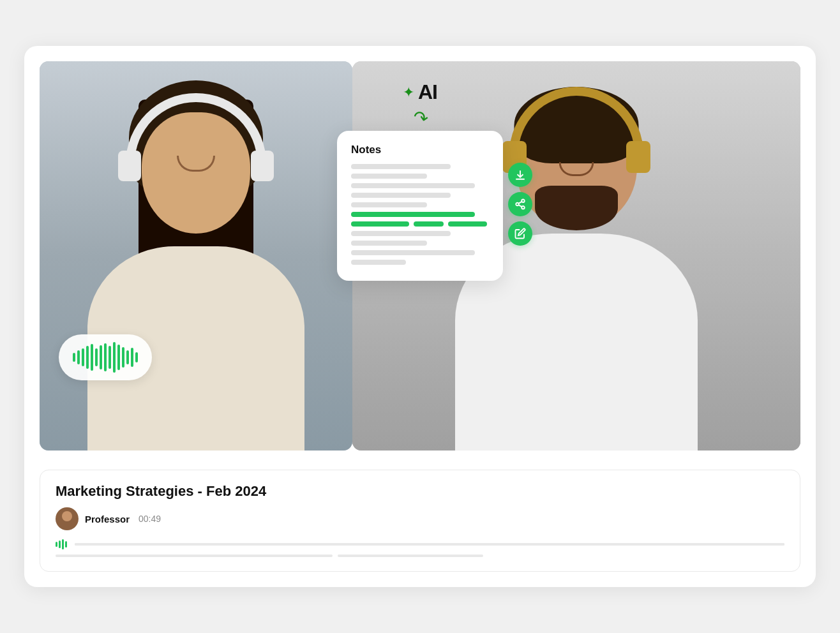 The image size is (840, 633). I want to click on woman-headphone-cup-left, so click(130, 166).